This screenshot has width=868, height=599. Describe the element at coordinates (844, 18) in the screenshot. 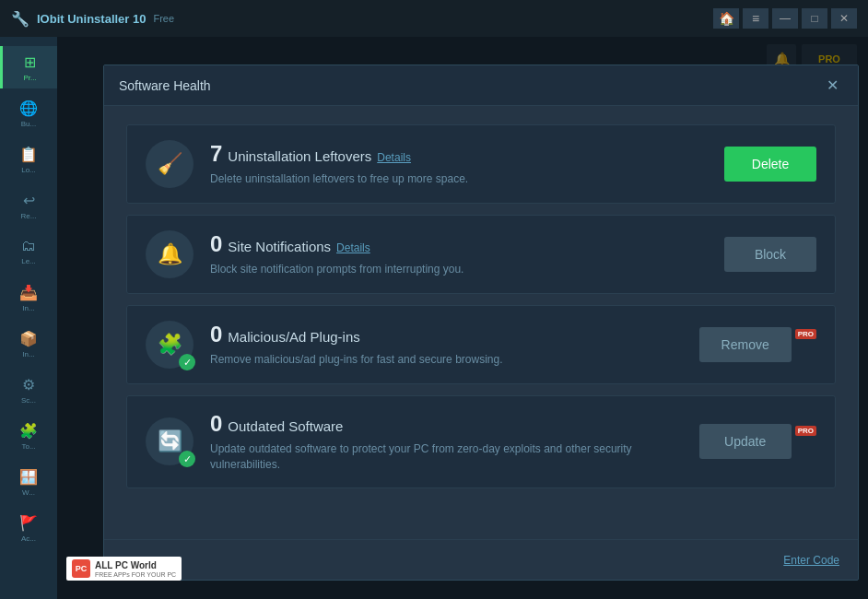

I see `close-button: ✕` at that location.